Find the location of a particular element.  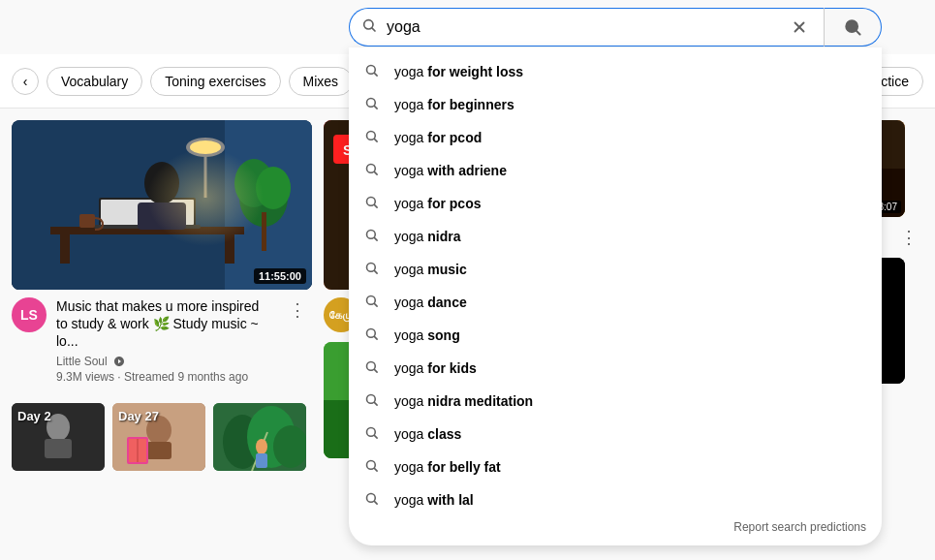

video-stats: 9.3M views · Streamed 9 months ago is located at coordinates (165, 377).